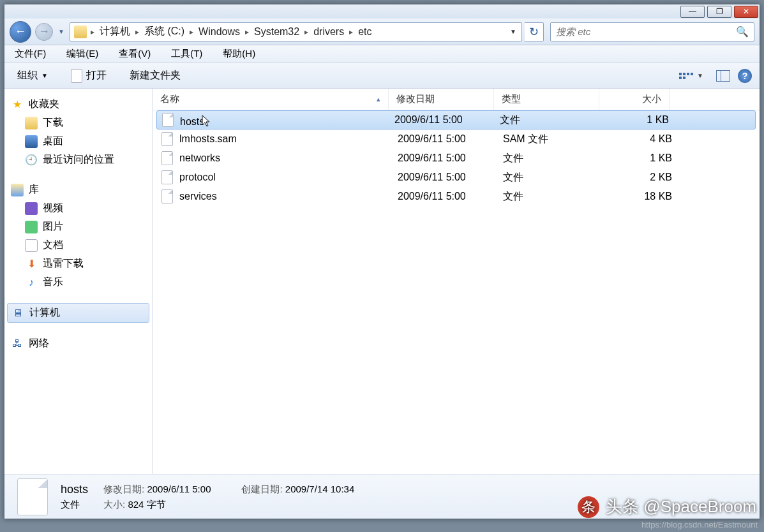 This screenshot has height=532, width=764. I want to click on file-row: hosts2009/6/11 5:00文件1 KB, so click(456, 120).